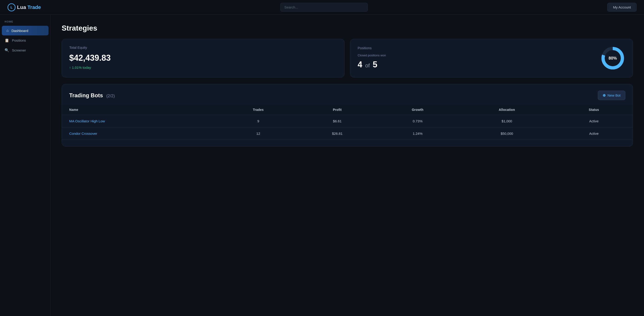 The image size is (644, 316). Describe the element at coordinates (337, 121) in the screenshot. I see `bot-profit-0: $6.61` at that location.